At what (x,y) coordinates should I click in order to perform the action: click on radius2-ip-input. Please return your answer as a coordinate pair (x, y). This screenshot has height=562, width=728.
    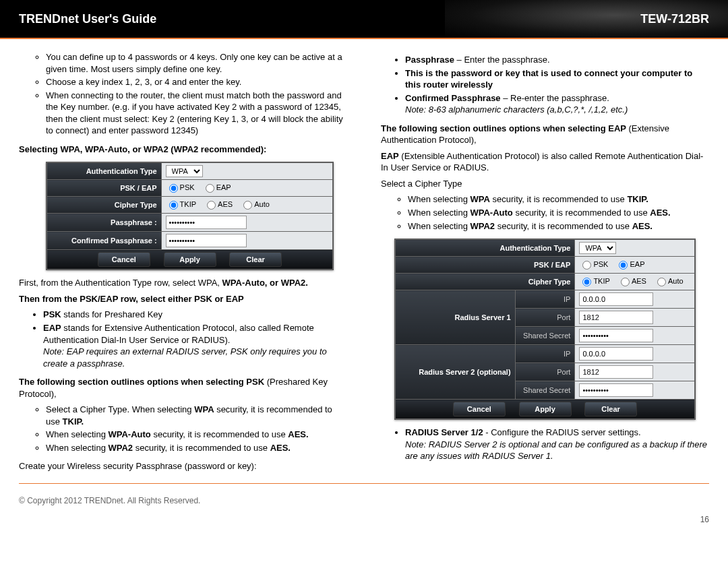
    Looking at the image, I should click on (616, 354).